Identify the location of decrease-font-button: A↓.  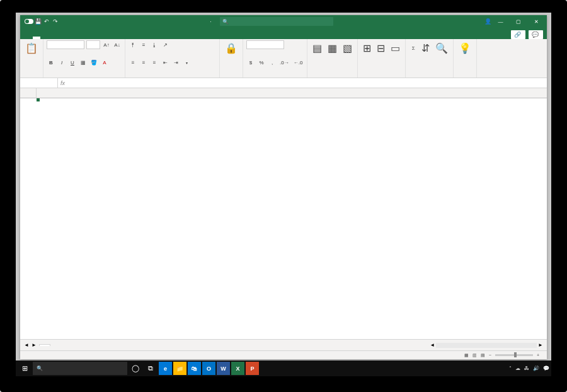
(117, 45).